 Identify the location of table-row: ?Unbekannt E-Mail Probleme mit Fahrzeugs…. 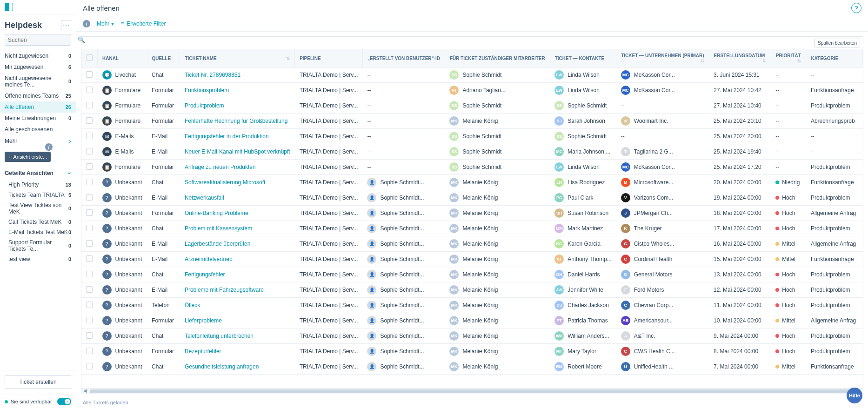
(472, 290).